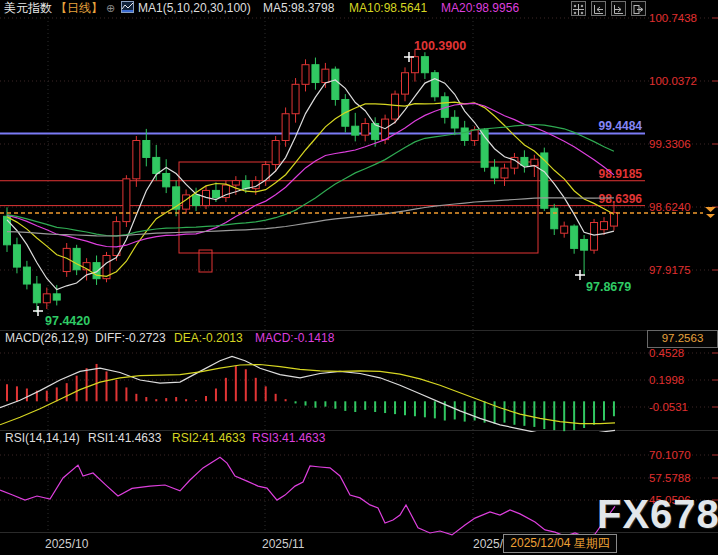 The width and height of the screenshot is (718, 555). Describe the element at coordinates (322, 338) in the screenshot. I see `macd-legend: MACD(26,12,9) DIFF:-0.2723 DEA:-0.2013 M…` at that location.